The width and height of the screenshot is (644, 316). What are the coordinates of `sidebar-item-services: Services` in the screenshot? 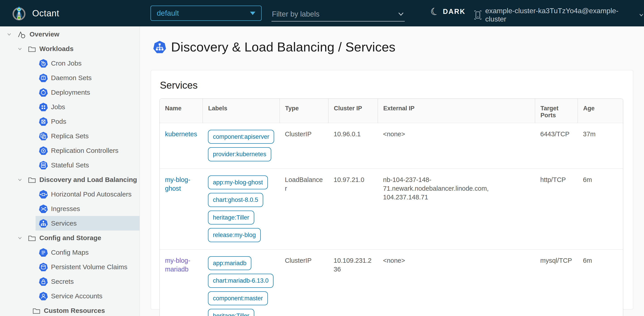 It's located at (70, 223).